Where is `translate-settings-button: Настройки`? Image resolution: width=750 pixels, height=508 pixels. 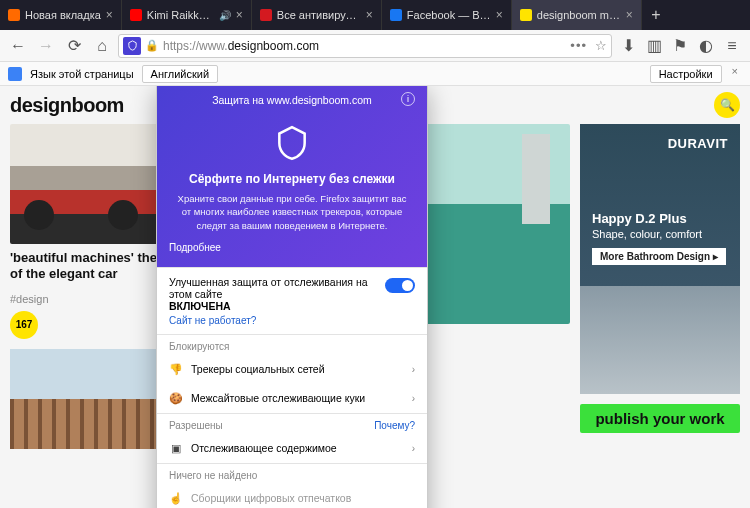
translate-settings-button: Настройки is located at coordinates (686, 74).